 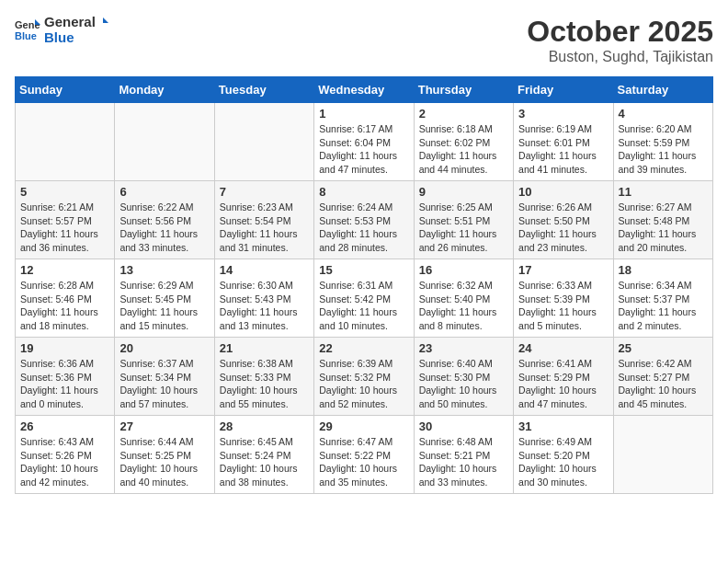 I want to click on calendar-week-row-0: 1Sunrise: 6:17 AM Sunset: 6:04 PM Daylig…, so click(x=364, y=142).